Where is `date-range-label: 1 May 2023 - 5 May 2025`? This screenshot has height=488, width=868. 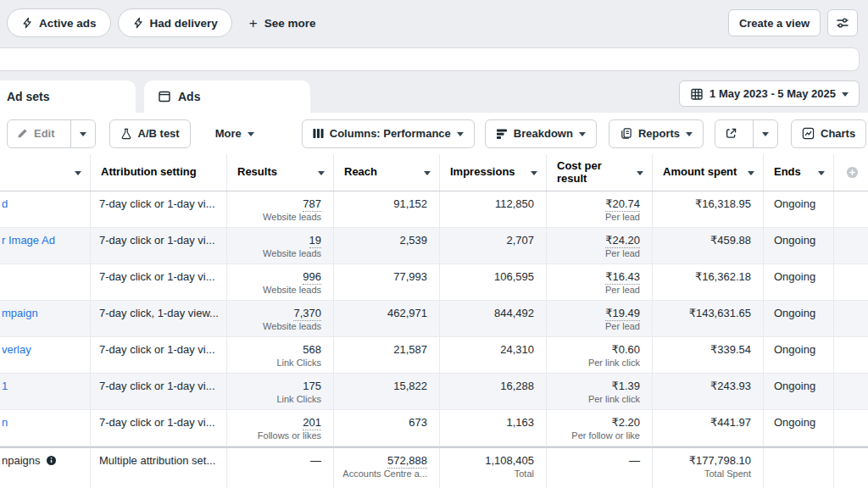
date-range-label: 1 May 2023 - 5 May 2025 is located at coordinates (773, 93).